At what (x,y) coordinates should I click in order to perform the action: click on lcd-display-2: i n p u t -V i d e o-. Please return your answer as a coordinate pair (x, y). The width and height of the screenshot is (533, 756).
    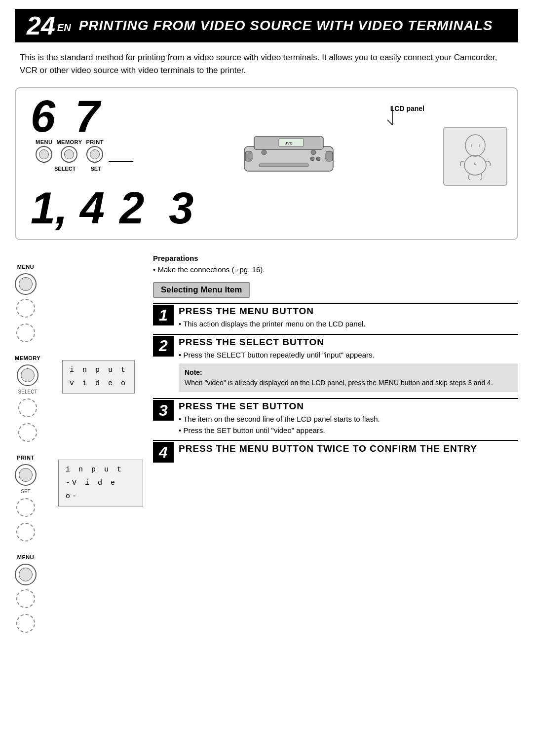
    Looking at the image, I should click on (101, 483).